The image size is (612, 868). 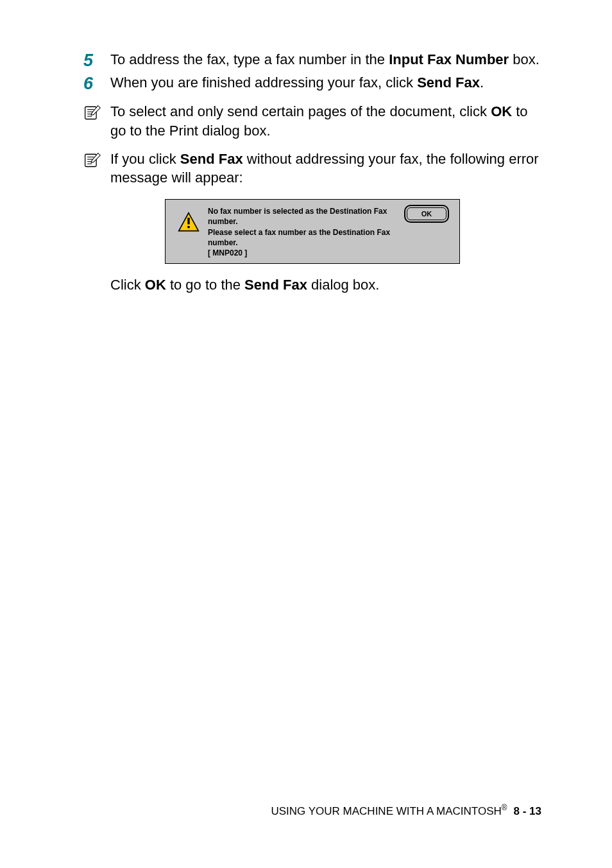 What do you see at coordinates (326, 285) in the screenshot?
I see `after-dialog-text: Click OK to go to the Send Fax dialog bo…` at bounding box center [326, 285].